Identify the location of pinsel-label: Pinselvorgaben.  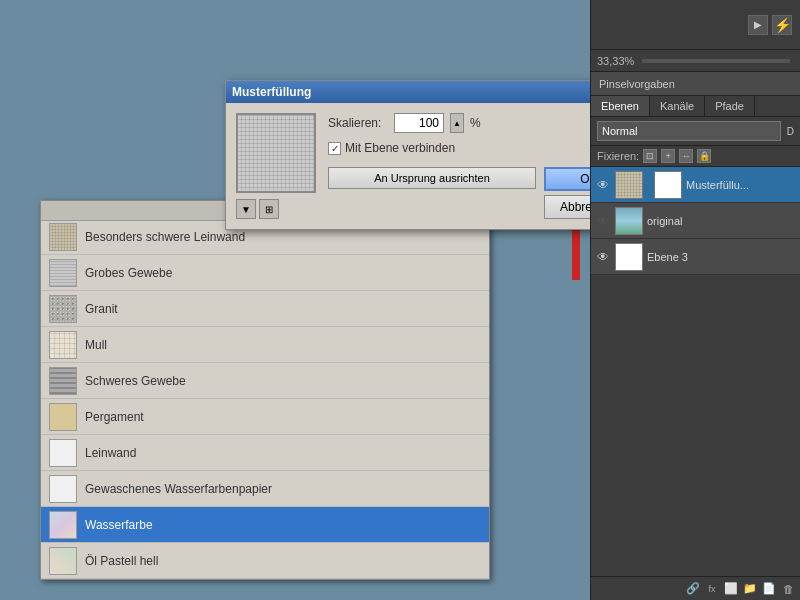
(637, 84).